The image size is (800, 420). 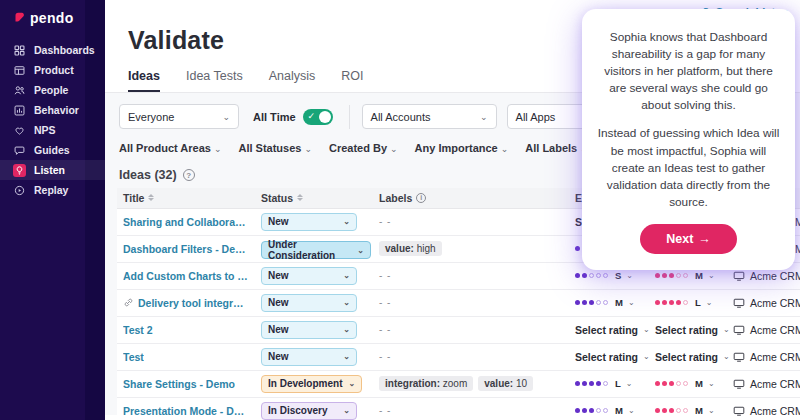 I want to click on filter-importance: Any Importance⌄, so click(x=462, y=148).